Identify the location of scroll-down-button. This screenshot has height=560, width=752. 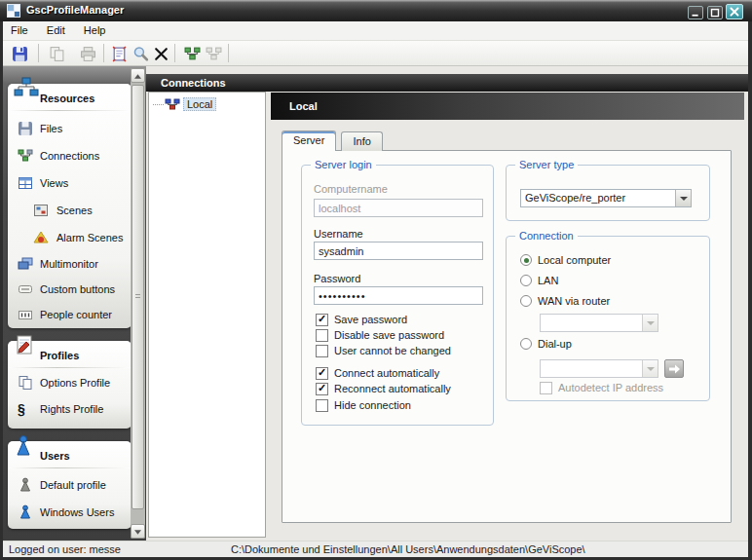
(138, 532).